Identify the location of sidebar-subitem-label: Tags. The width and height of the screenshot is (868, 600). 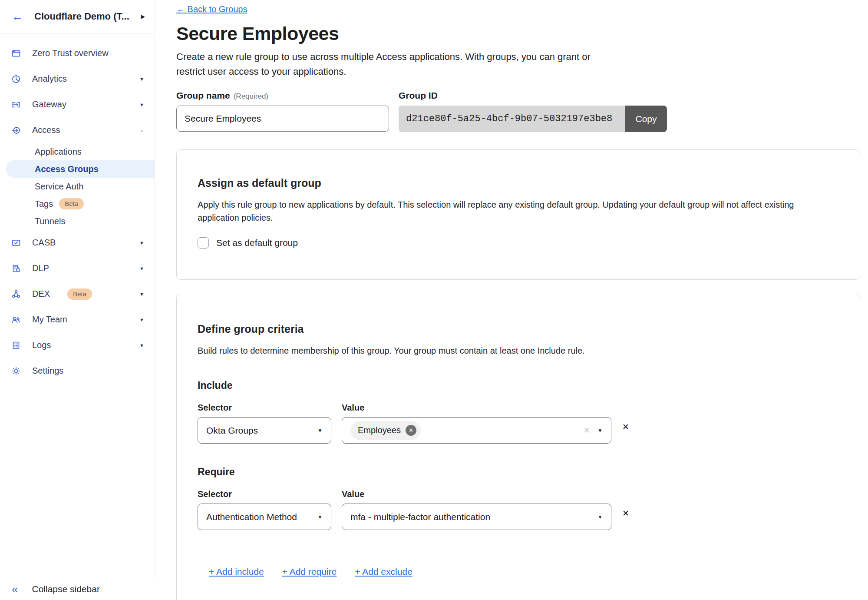
(44, 204).